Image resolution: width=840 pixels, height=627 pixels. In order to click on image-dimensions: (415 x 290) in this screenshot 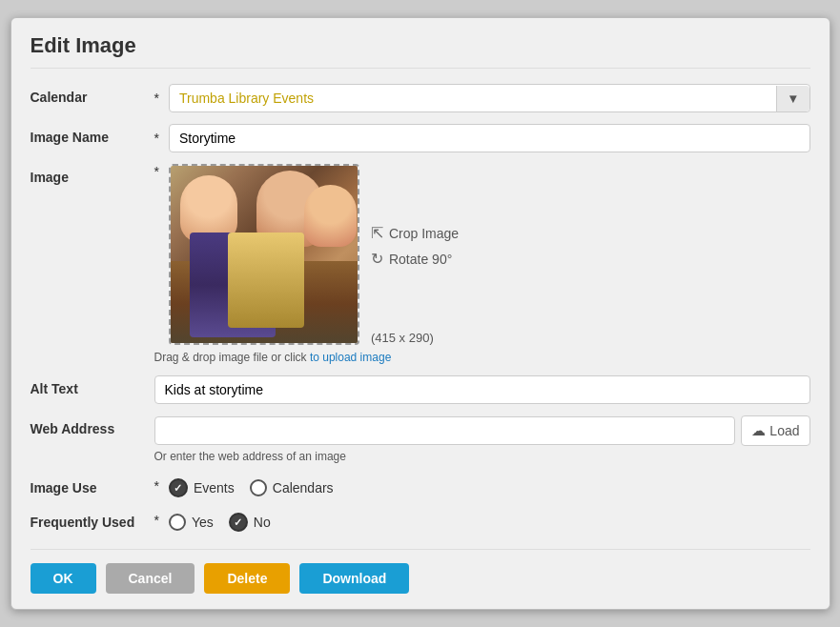, I will do `click(402, 337)`.